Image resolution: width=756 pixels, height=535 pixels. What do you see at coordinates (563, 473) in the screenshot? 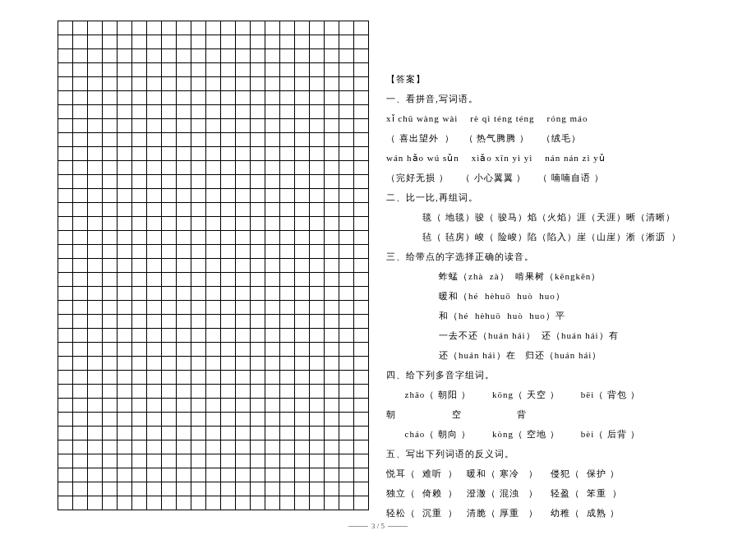
I see `s5-line1: 悦耳（ 难听 ） 暖和（ 寒冷 ） 侵犯（ 保护 ）` at bounding box center [563, 473].